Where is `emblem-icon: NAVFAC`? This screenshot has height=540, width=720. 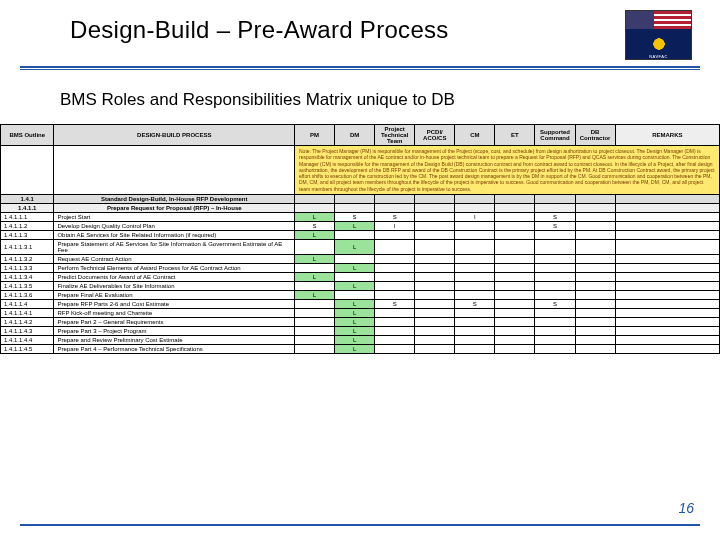 emblem-icon: NAVFAC is located at coordinates (658, 44).